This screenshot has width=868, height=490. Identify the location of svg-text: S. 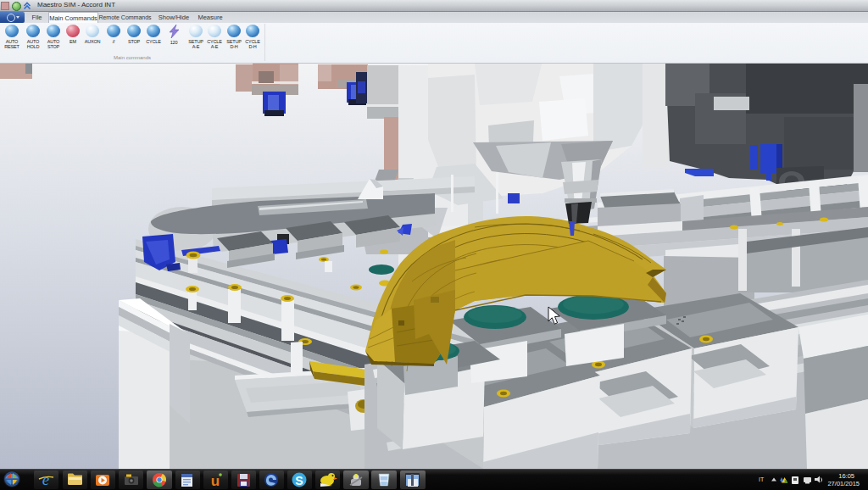
(298, 481).